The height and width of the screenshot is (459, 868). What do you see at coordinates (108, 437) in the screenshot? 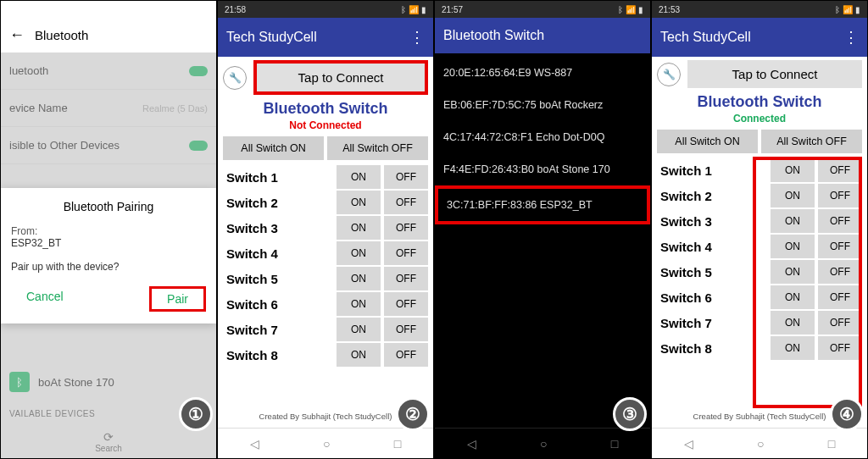
I see `refresh-icon: ⟳` at bounding box center [108, 437].